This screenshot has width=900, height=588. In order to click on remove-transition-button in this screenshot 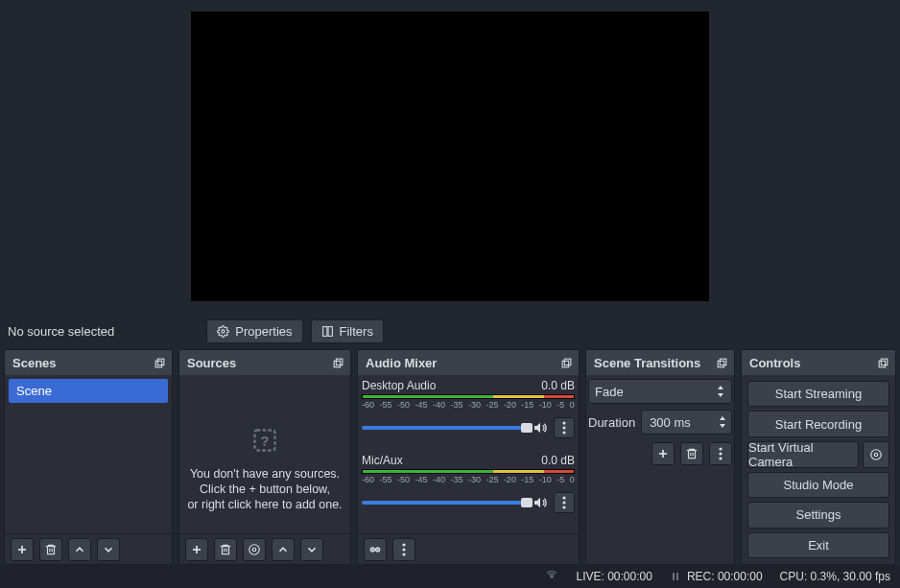, I will do `click(692, 454)`.